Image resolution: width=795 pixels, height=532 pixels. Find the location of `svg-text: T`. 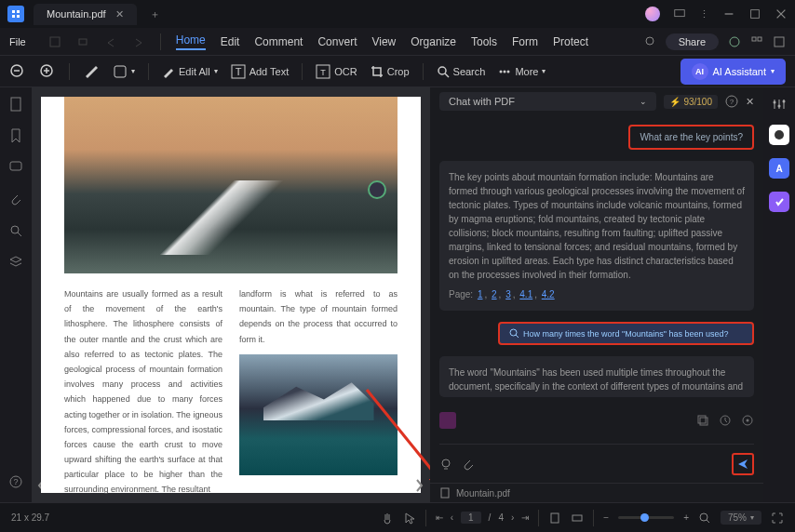

svg-text: T is located at coordinates (238, 72).